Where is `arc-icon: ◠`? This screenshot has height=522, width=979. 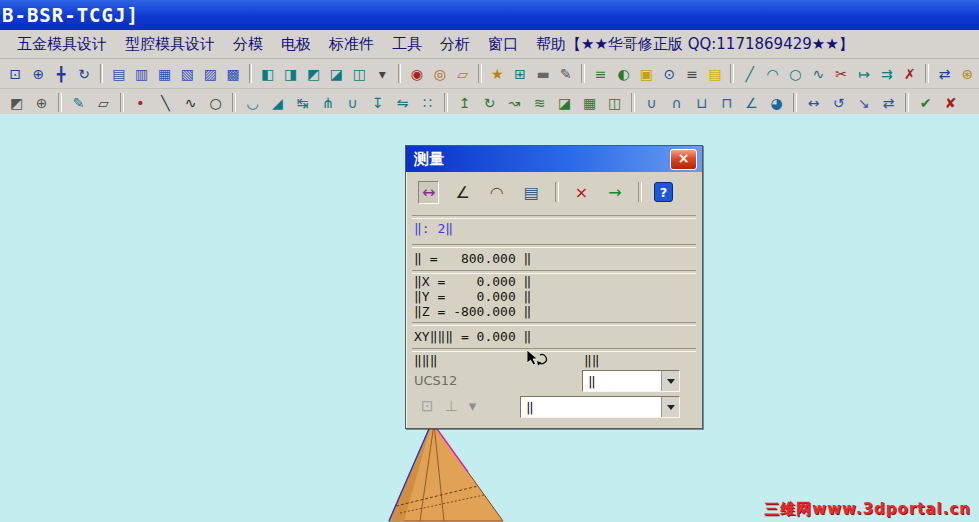 arc-icon: ◠ is located at coordinates (772, 74).